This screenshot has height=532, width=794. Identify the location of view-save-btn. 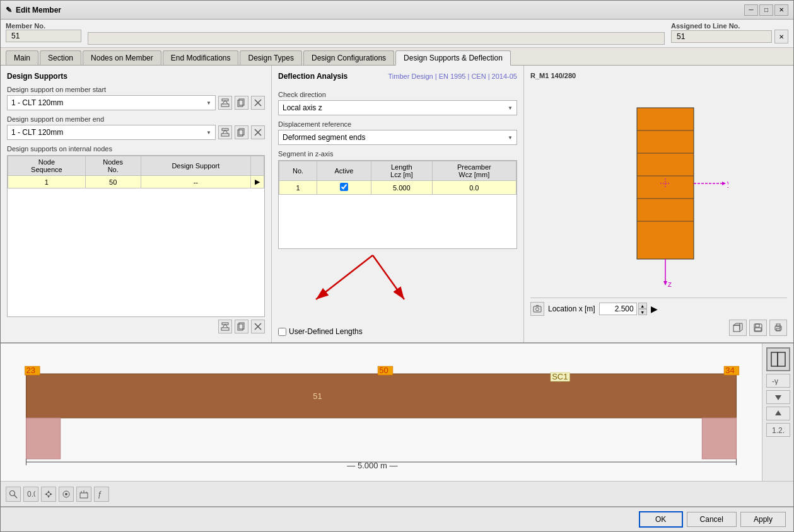
(758, 328).